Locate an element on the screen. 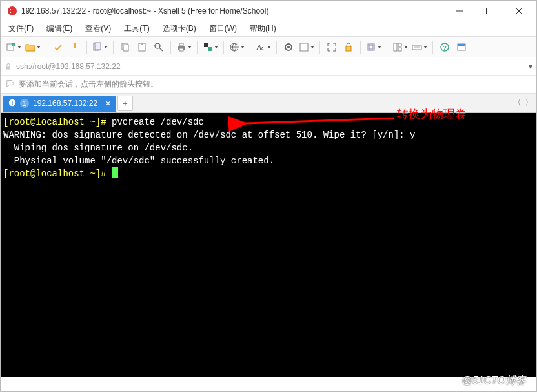  toolbar: + AA is located at coordinates (268, 47).